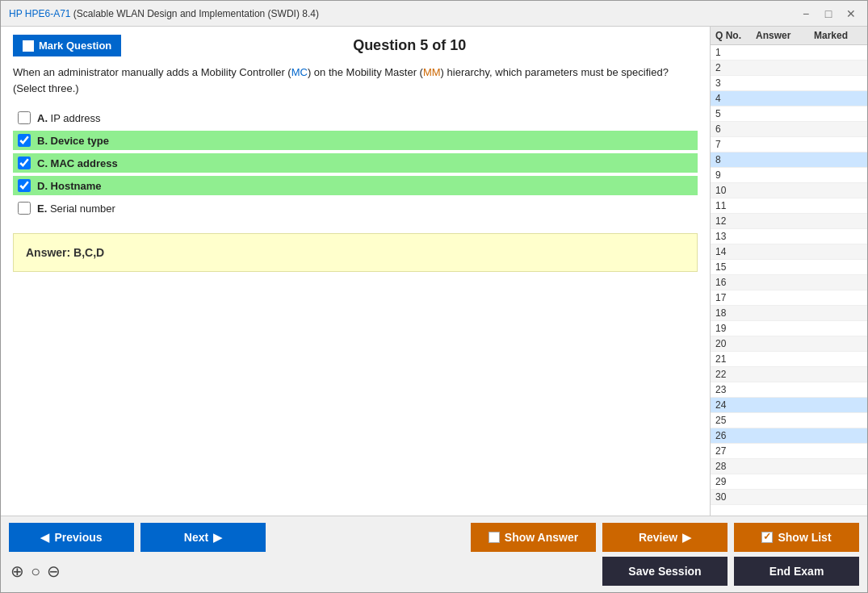 Image resolution: width=868 pixels, height=593 pixels. What do you see at coordinates (24, 118) in the screenshot?
I see `option-a-checkbox` at bounding box center [24, 118].